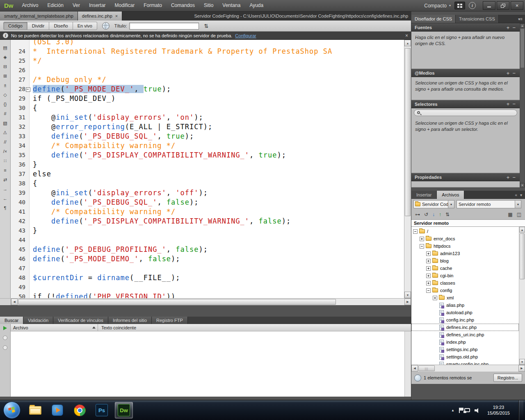 Image resolution: width=525 pixels, height=420 pixels. What do you see at coordinates (465, 320) in the screenshot?
I see `tree-item-config-inc-php: config.inc.php` at bounding box center [465, 320].